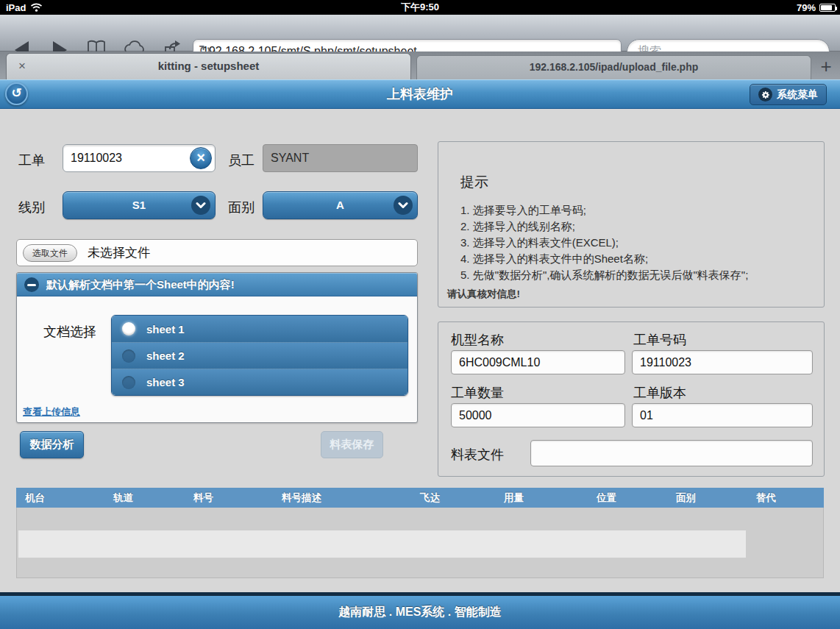 This screenshot has height=629, width=840. What do you see at coordinates (70, 332) in the screenshot?
I see `doc-select-label: 文档选择` at bounding box center [70, 332].